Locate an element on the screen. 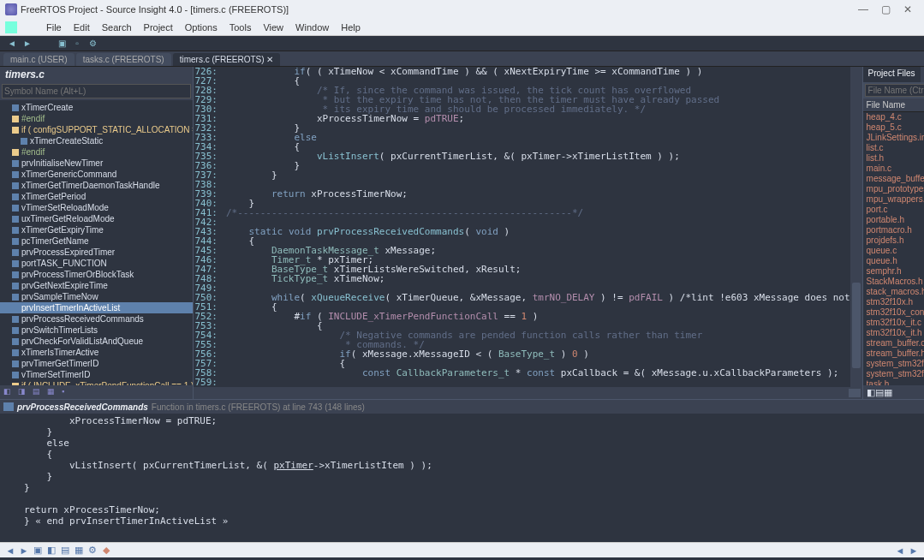  editor-vscrollbar is located at coordinates (856, 227).